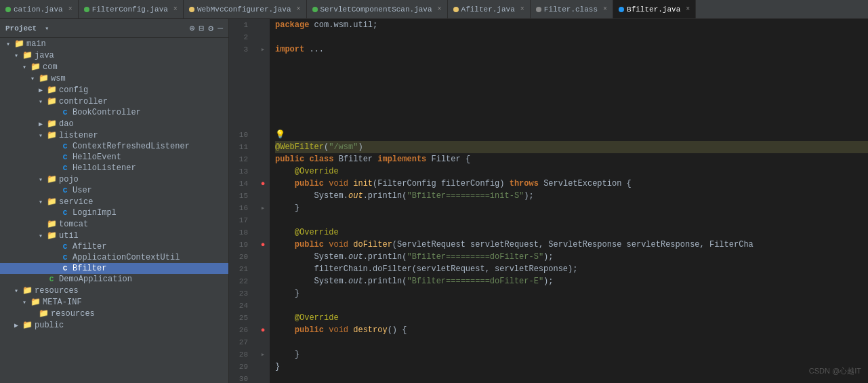 Image resolution: width=868 pixels, height=383 pixels. What do you see at coordinates (114, 79) in the screenshot?
I see `tree-item-wsm: ▾ 📁 wsm` at bounding box center [114, 79].